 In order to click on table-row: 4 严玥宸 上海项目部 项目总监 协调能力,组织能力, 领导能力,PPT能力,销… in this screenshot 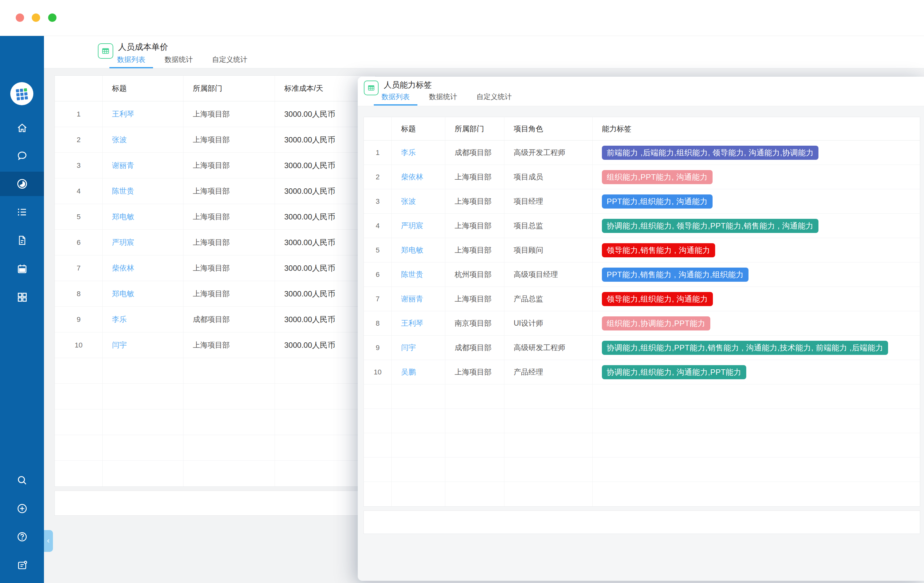, I will do `click(642, 226)`.